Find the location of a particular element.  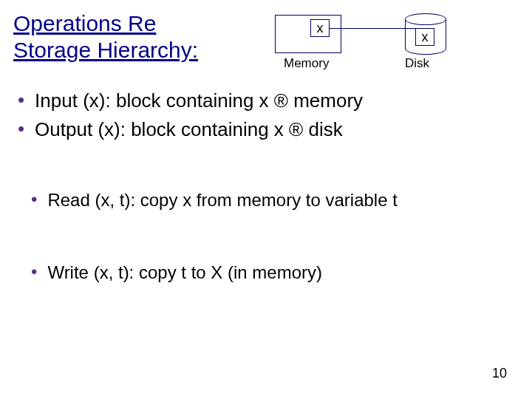

bullet-group-3: • Write (x, t): copy t to X (in memory) is located at coordinates (177, 275).